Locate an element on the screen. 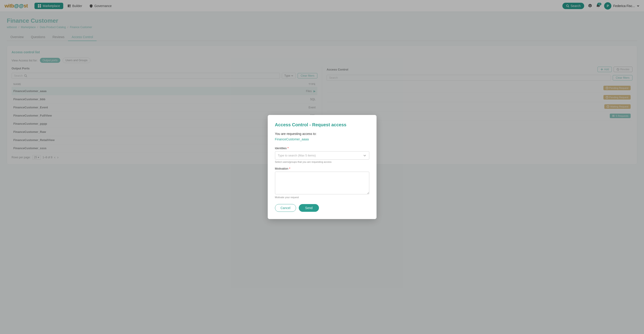 Image resolution: width=644 pixels, height=334 pixels. motivation-input is located at coordinates (322, 183).